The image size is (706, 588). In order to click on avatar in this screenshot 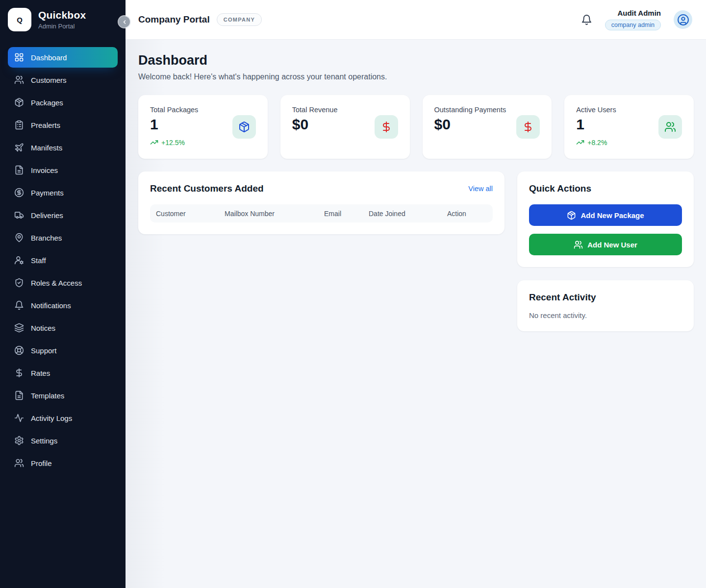, I will do `click(683, 20)`.